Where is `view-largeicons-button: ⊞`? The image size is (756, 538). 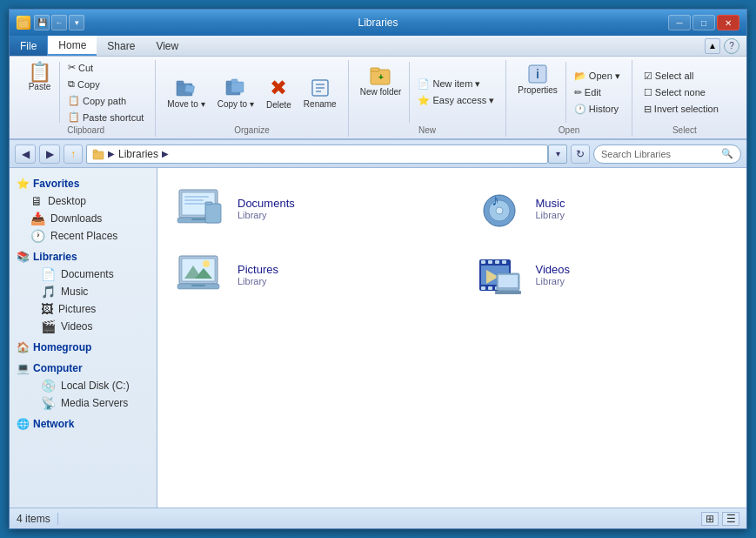 view-largeicons-button: ⊞ is located at coordinates (710, 519).